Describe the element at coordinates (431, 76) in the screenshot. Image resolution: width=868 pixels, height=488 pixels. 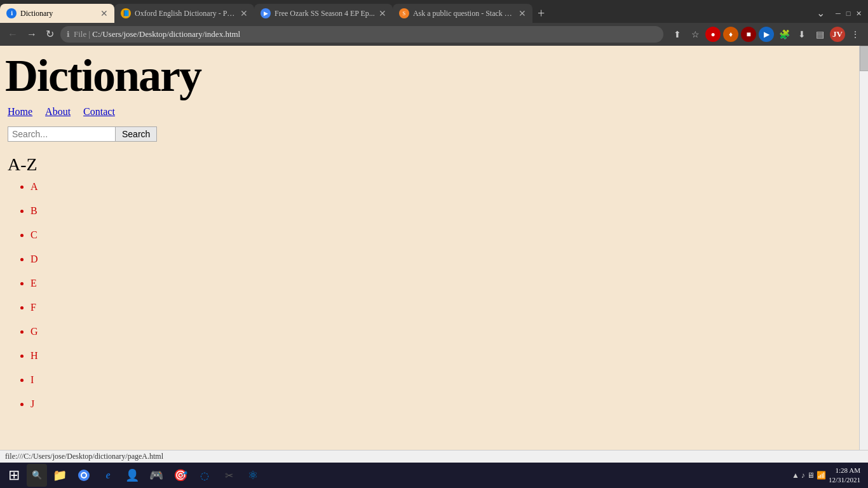
I see `site-title: Dictionary` at that location.